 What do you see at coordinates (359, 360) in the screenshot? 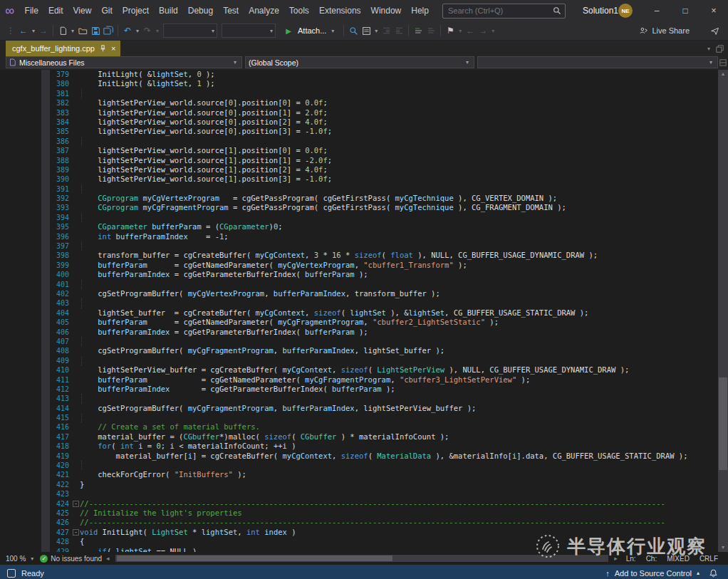
I see `code-line: 409` at bounding box center [359, 360].